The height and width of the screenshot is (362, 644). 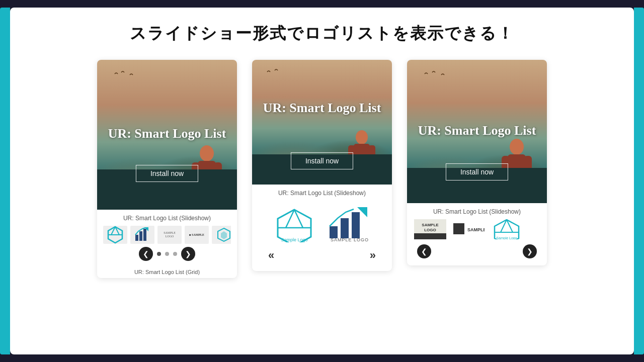 What do you see at coordinates (167, 134) in the screenshot?
I see `card-left-title: UR: Smart Logo List` at bounding box center [167, 134].